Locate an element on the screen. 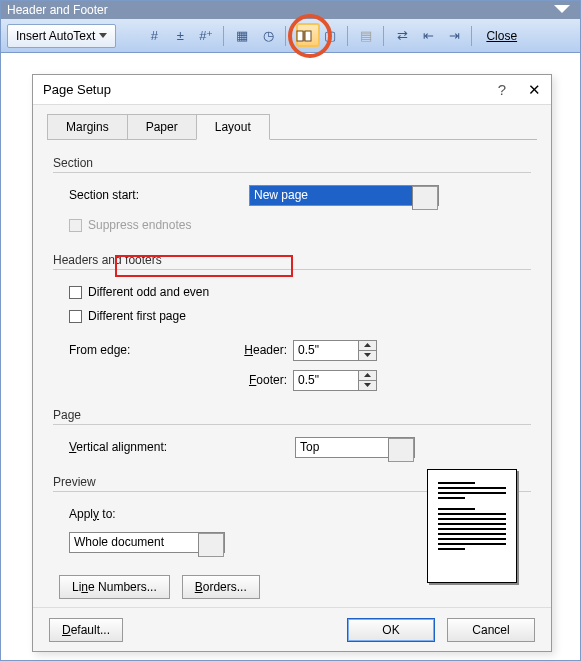 The image size is (581, 661). insert-autotext-label: Insert AutoText is located at coordinates (56, 36).